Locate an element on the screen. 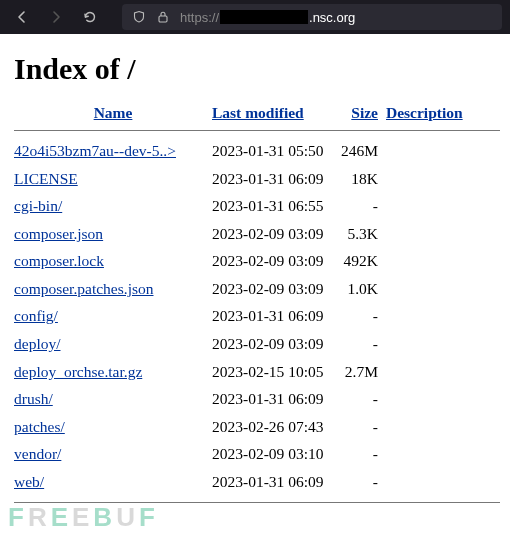 This screenshot has width=510, height=538. file-row: drush/2023-01-31 06:09- is located at coordinates (257, 399).